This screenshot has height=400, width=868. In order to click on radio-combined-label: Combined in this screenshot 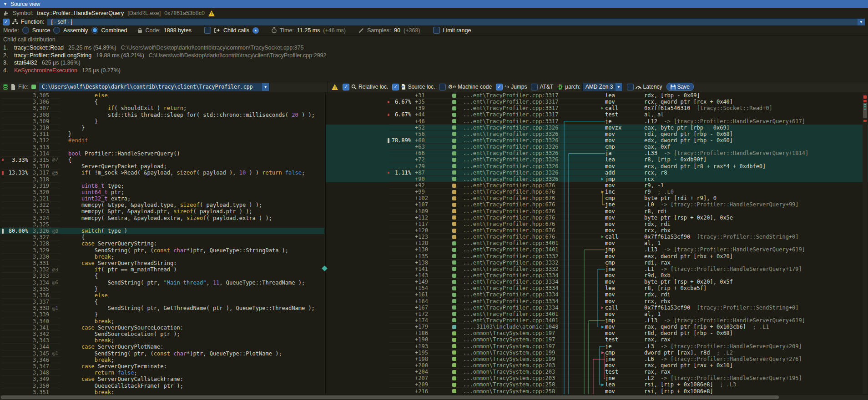, I will do `click(115, 30)`.